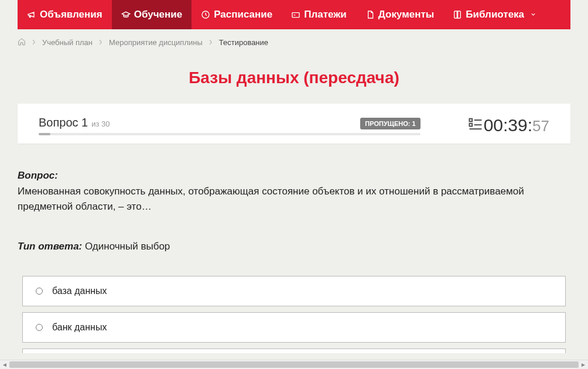 The image size is (588, 369). I want to click on nav-label: Объявления, so click(71, 15).